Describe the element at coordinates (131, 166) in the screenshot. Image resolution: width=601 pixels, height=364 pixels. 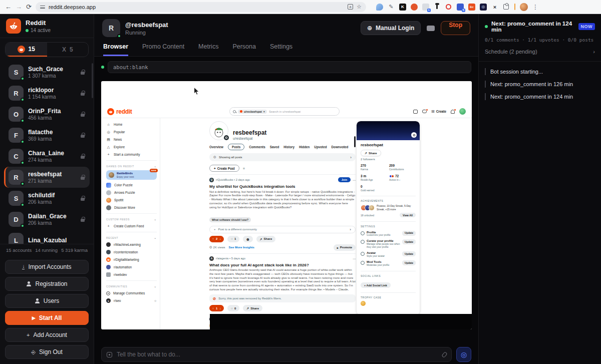
I see `games-section-header: GAMES ON REDDIT⌄` at that location.